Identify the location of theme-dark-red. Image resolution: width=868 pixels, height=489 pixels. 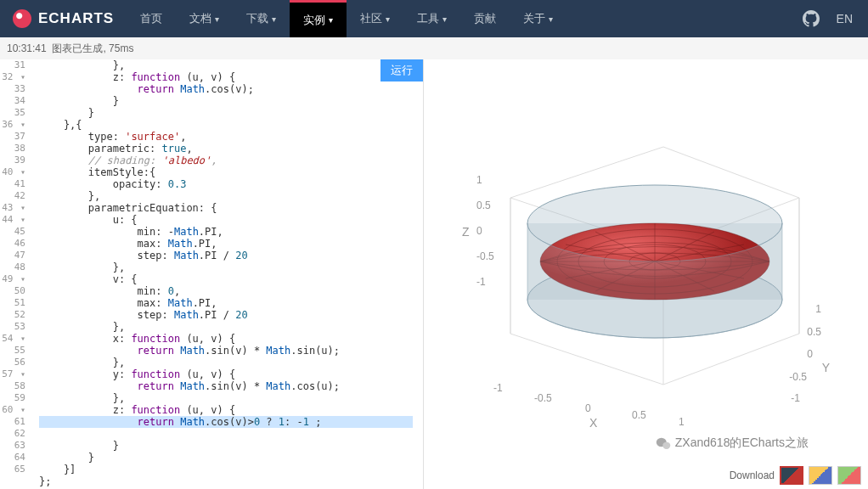
(792, 475).